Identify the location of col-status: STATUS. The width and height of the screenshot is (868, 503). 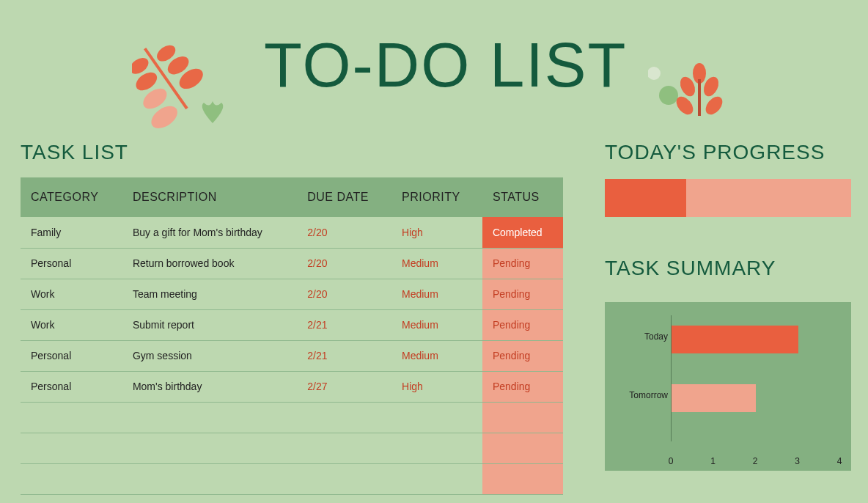
(523, 197).